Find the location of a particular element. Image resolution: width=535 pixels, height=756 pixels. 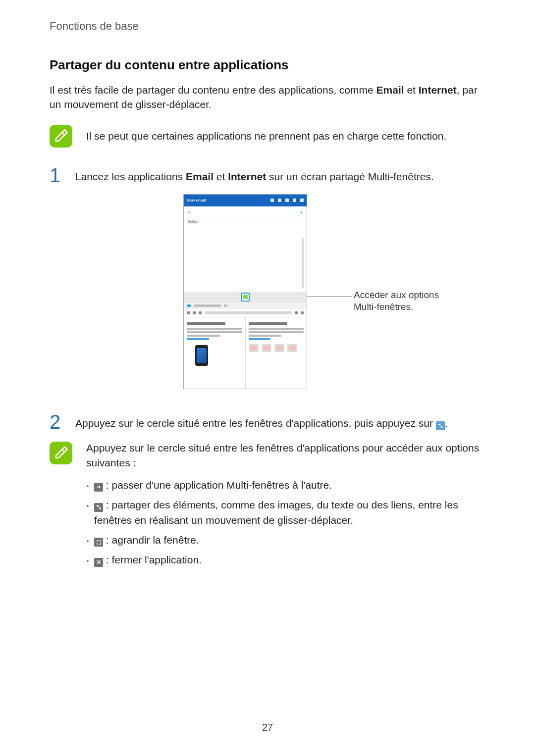

step-2: 2 Appuyez sur le cercle situé entre les … is located at coordinates (268, 422).